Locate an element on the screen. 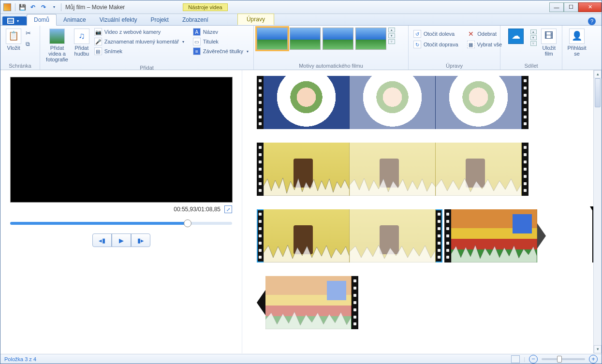  caption-icon: ▭ is located at coordinates (197, 42).